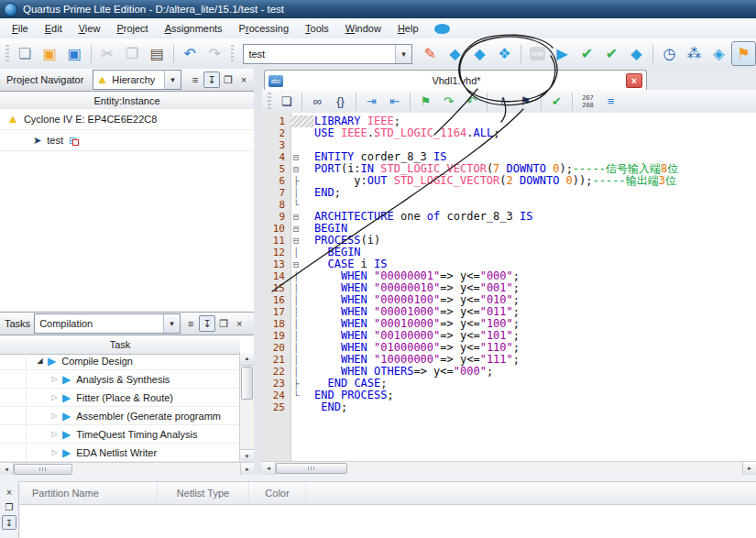  I want to click on tab-title: Vhdl1.vhd*, so click(456, 81).